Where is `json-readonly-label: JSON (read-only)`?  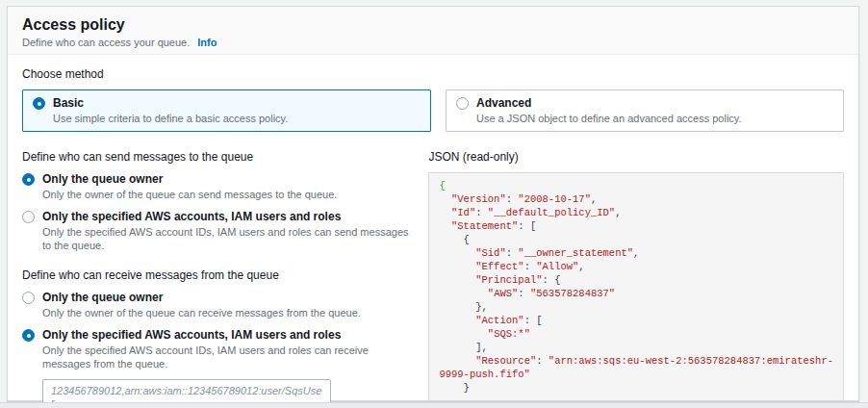 json-readonly-label: JSON (read-only) is located at coordinates (636, 157).